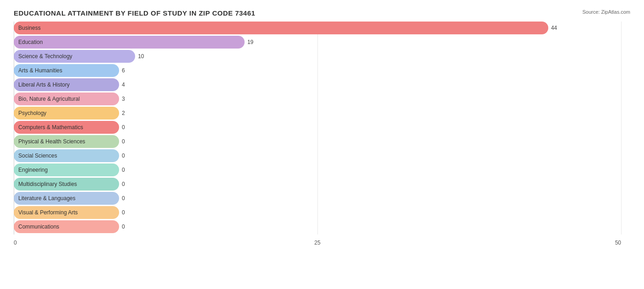 This screenshot has width=644, height=289. What do you see at coordinates (30, 42) in the screenshot?
I see `bar-label-text: Education` at bounding box center [30, 42].